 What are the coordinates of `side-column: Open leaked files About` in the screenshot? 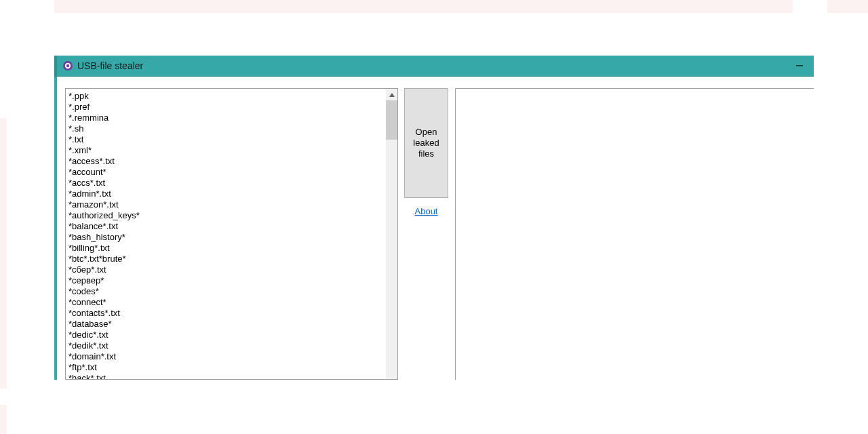 It's located at (426, 234).